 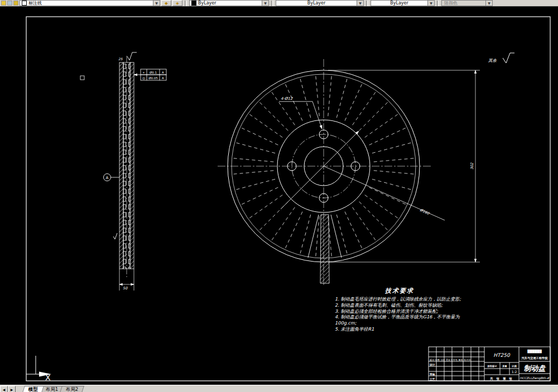 What do you see at coordinates (279, 3) in the screenshot?
I see `object-properties-toolbar: 标注线 ▼ ◆ ◈ ByLayer ▼ ByLayer ▼ ByLayer ▼ …` at bounding box center [279, 3].